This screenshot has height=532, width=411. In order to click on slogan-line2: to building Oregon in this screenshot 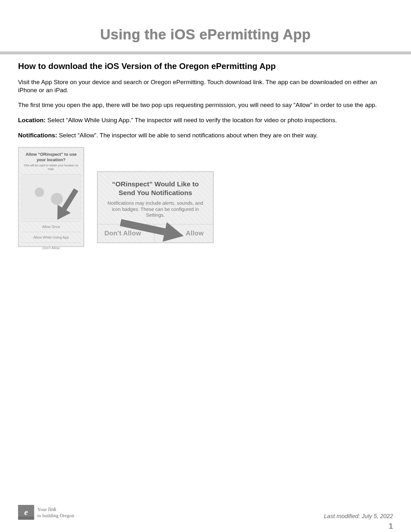, I will do `click(56, 516)`.